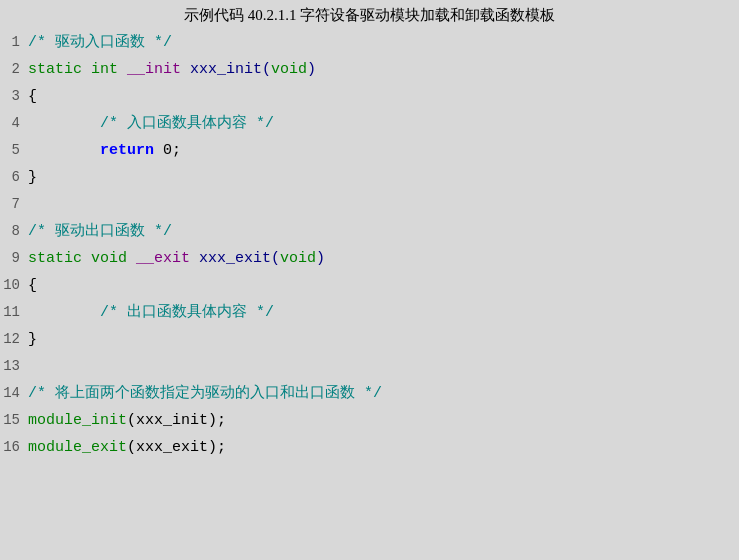  Describe the element at coordinates (370, 204) in the screenshot. I see `code-line: 7` at that location.